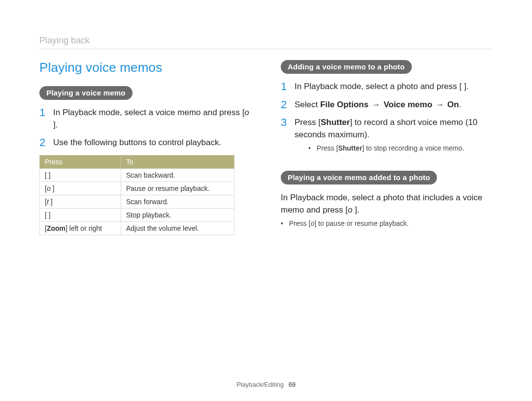 This screenshot has width=532, height=401. I want to click on paragraph: In Playback mode, select a photo that in…, so click(387, 204).